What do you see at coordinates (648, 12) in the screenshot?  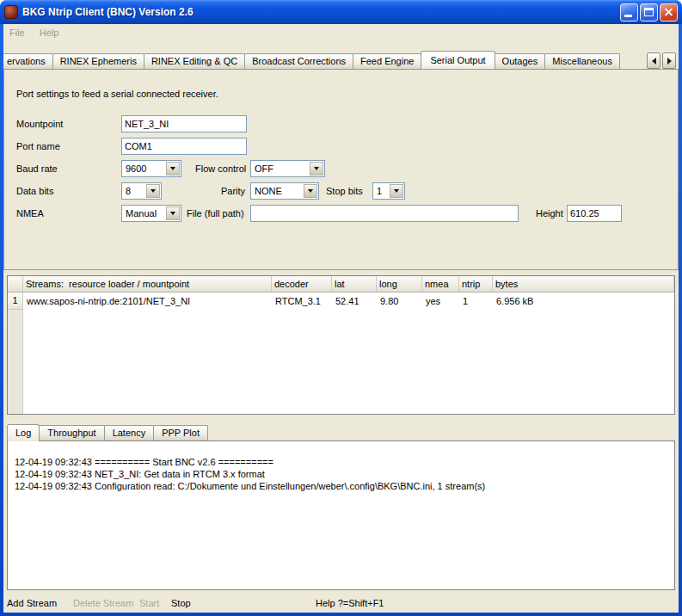 I see `window-controls` at bounding box center [648, 12].